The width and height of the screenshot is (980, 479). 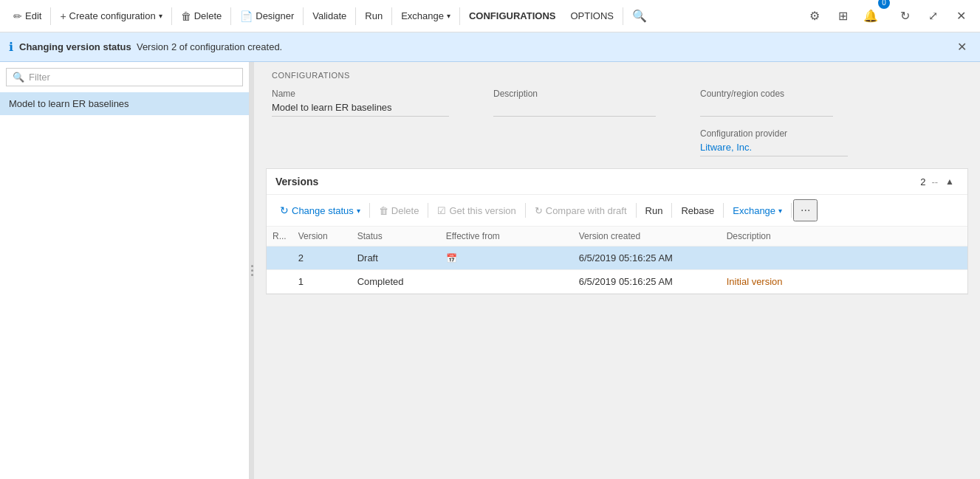 I want to click on resizer-dots, so click(x=253, y=270).